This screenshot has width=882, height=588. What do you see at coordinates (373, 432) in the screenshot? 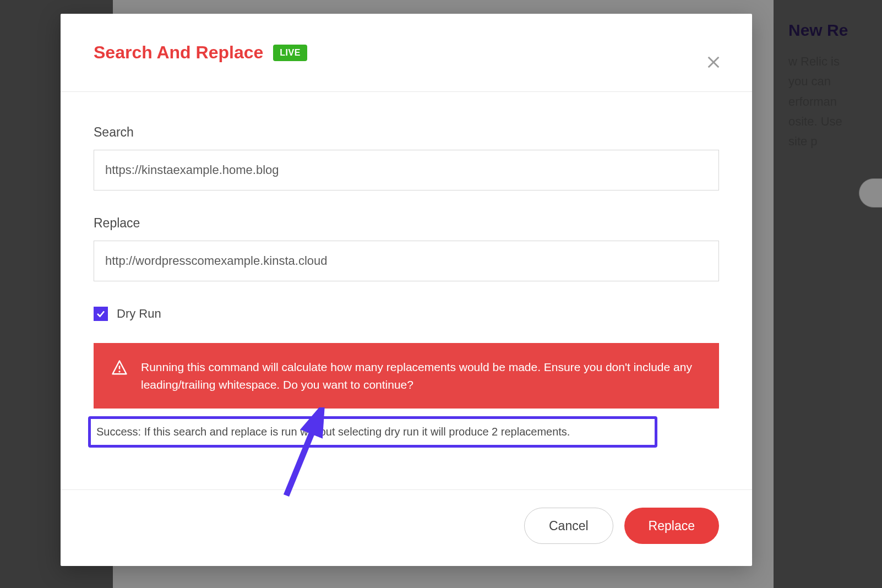
I see `success-message-highlight: Success: If this search and replace is r…` at bounding box center [373, 432].